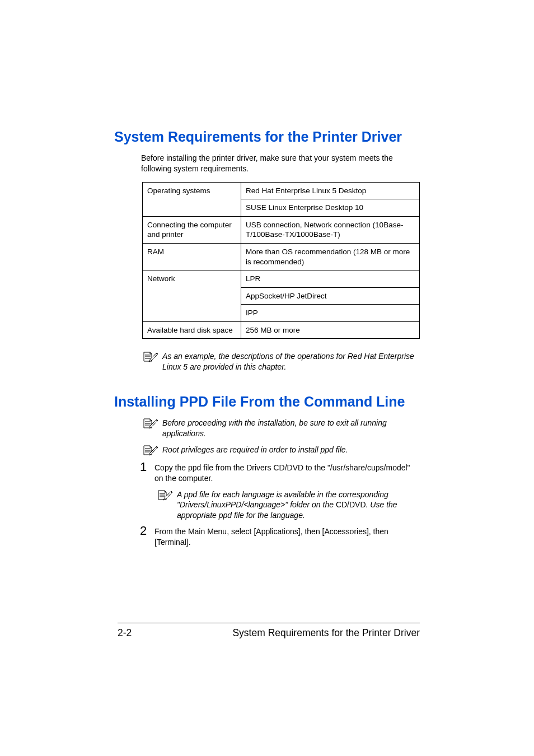  What do you see at coordinates (330, 190) in the screenshot?
I see `table-cell-os-val1: Red Hat Enterprise Linux 5 Desktop` at bounding box center [330, 190].